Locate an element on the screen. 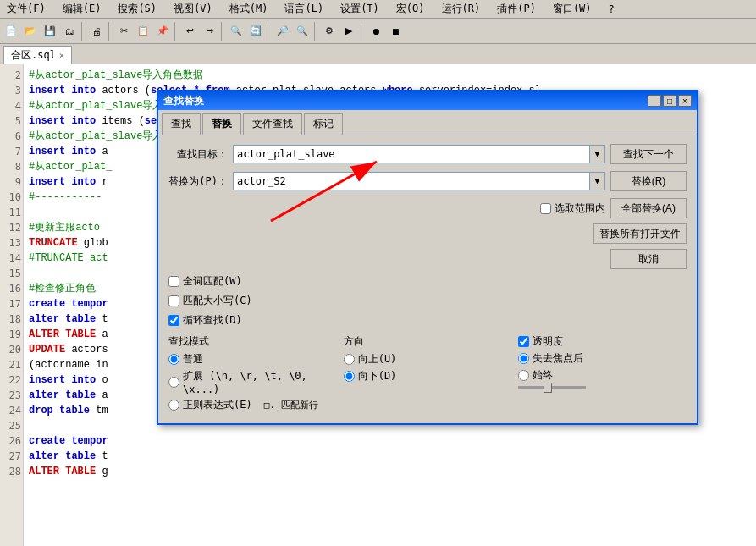 The image size is (756, 546). mode-normal-label: 普通 is located at coordinates (193, 359).